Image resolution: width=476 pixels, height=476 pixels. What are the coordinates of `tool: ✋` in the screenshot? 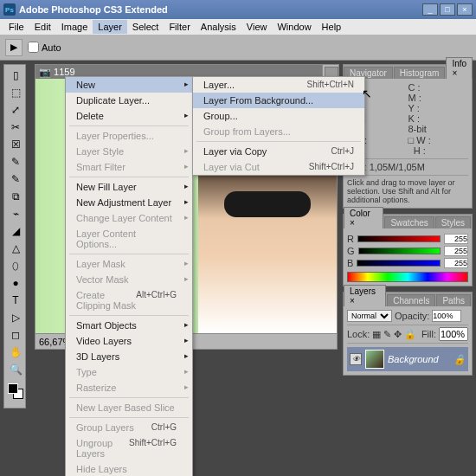 It's located at (16, 352).